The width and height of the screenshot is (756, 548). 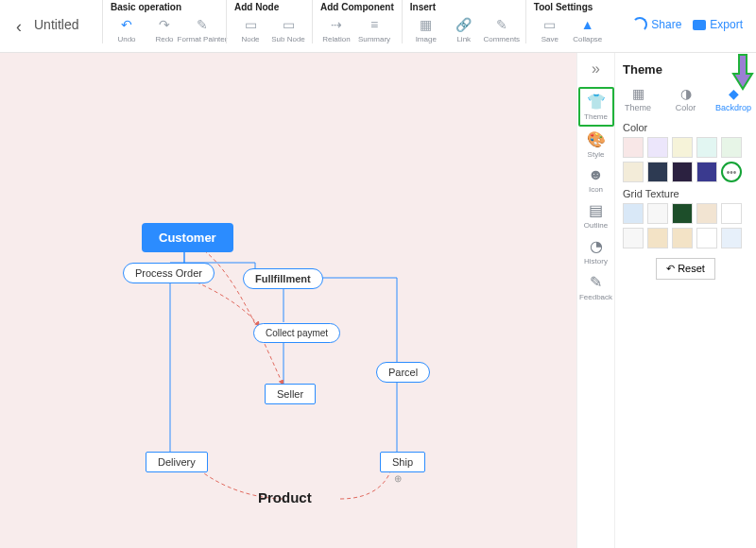 I want to click on toolbar-comments: ✎Comments, so click(x=502, y=30).